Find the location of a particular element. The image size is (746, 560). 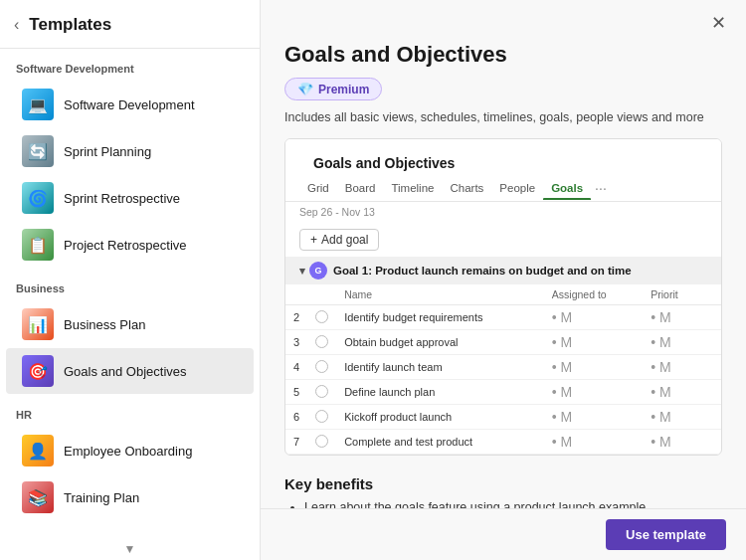

preview-header-row: Goals and Objectives is located at coordinates (503, 160).